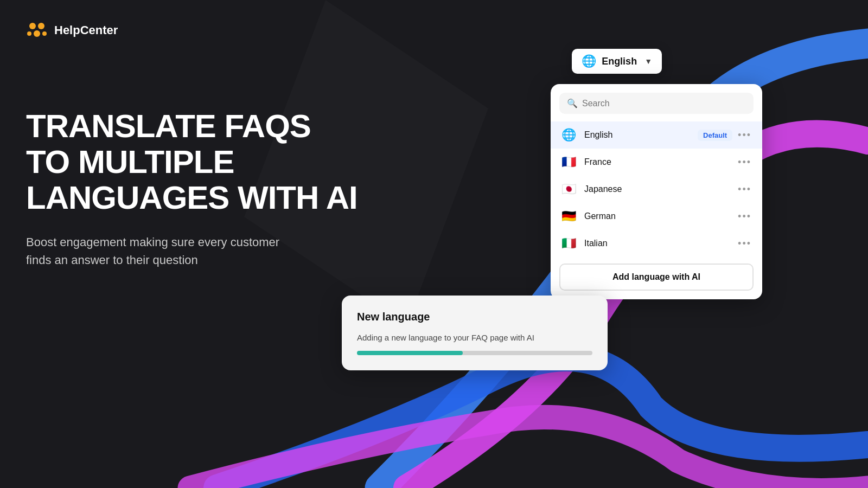  What do you see at coordinates (656, 243) in the screenshot?
I see `list-item: 🇮🇹 Italian •••` at bounding box center [656, 243].